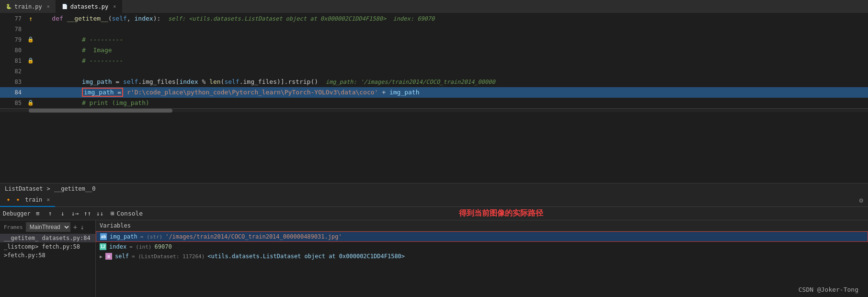 This screenshot has width=868, height=297. What do you see at coordinates (118, 247) in the screenshot?
I see `var-name-index: index` at bounding box center [118, 247].